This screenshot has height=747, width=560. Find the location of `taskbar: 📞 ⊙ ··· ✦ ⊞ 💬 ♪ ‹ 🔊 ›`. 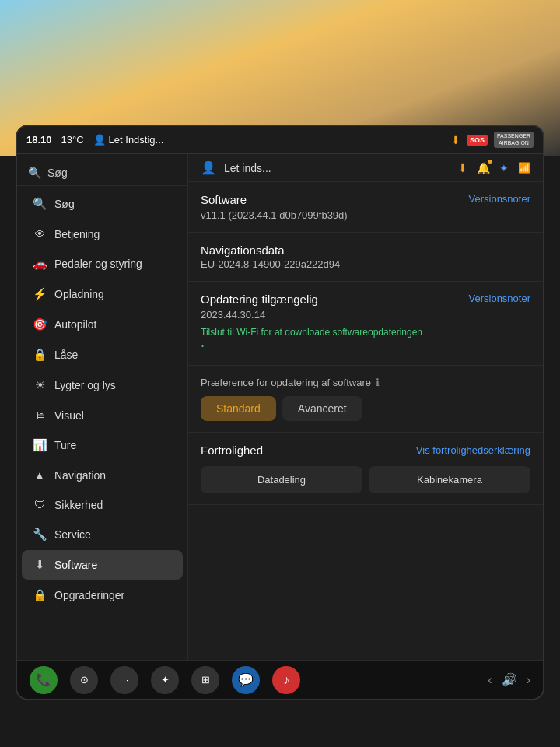

taskbar: 📞 ⊙ ··· ✦ ⊞ 💬 ♪ ‹ 🔊 › is located at coordinates (280, 679).